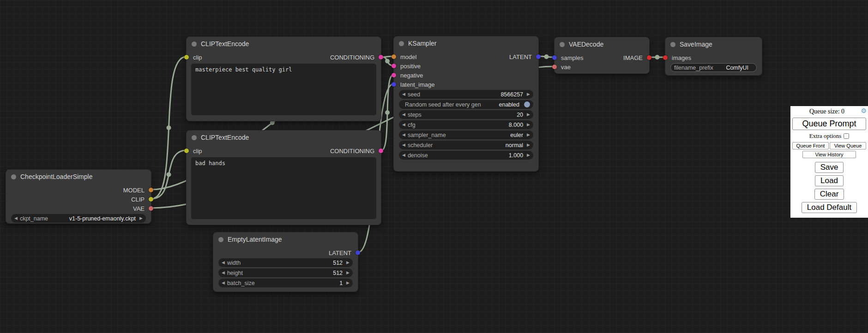 This screenshot has height=333, width=868. What do you see at coordinates (283, 89) in the screenshot?
I see `prompt-textarea: masterpiece best quality girl` at bounding box center [283, 89].